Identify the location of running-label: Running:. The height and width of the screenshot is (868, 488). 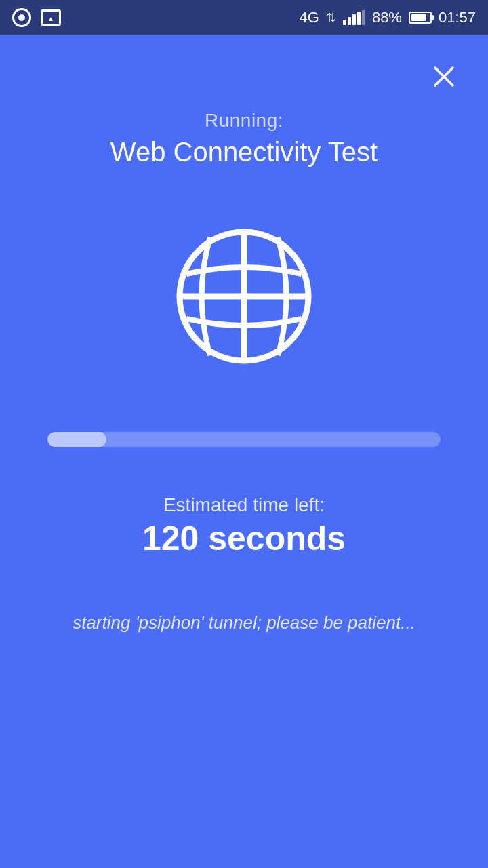
(244, 121).